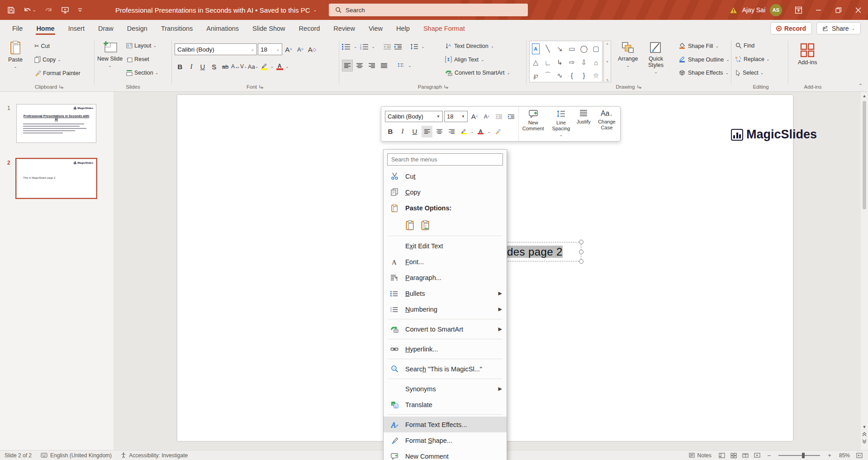 This screenshot has width=868, height=460. I want to click on shape-brace-right-icon: }, so click(584, 75).